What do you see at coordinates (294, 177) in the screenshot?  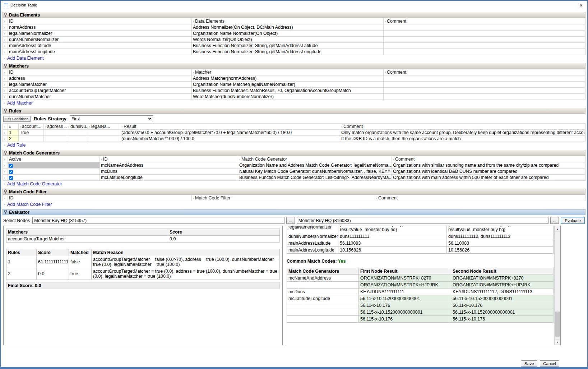 I see `match-code-generator-row: › mcLatitudeLongitude Business Function …` at bounding box center [294, 177].